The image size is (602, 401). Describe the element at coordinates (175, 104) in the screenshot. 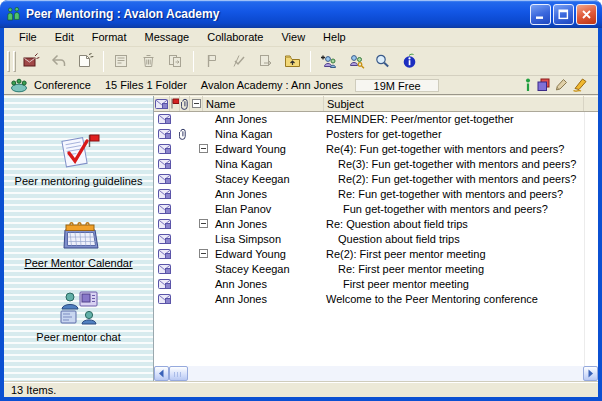

I see `column-header-flag` at that location.